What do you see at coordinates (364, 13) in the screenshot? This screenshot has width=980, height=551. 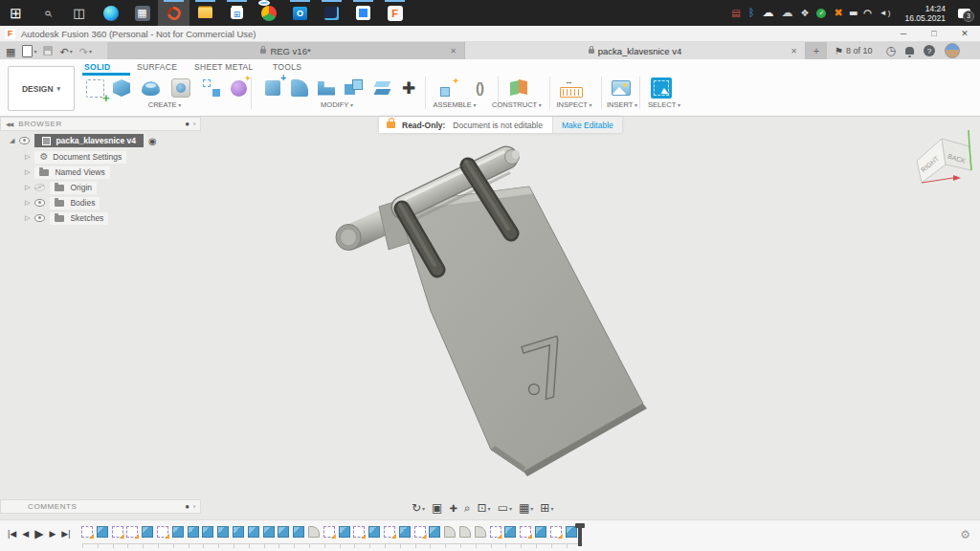 I see `taskbar-zoom-icon` at bounding box center [364, 13].